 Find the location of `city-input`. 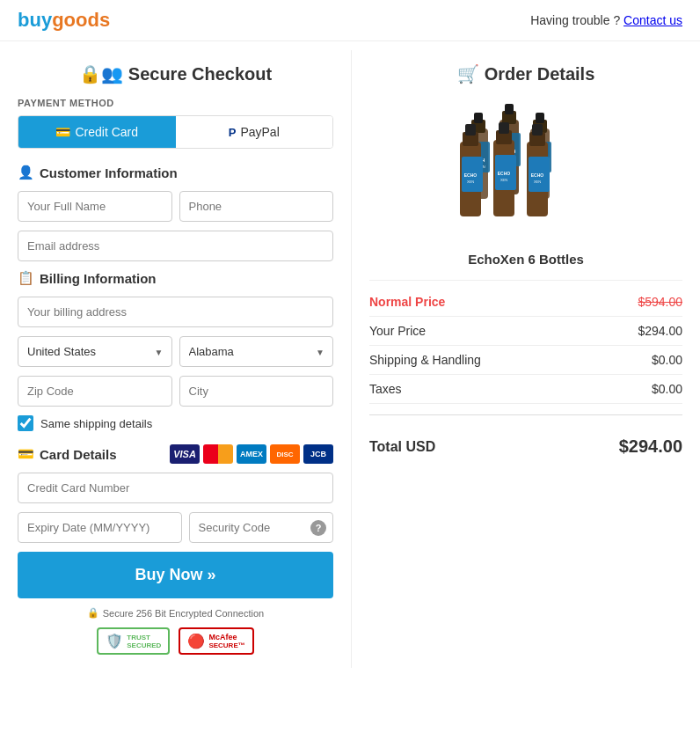

city-input is located at coordinates (257, 391).